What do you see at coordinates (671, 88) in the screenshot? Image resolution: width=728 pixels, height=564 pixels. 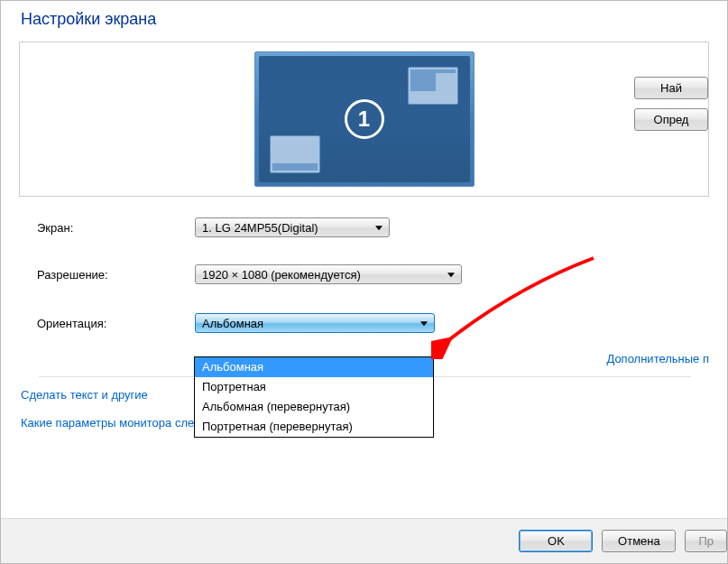 I see `find-button: Най` at bounding box center [671, 88].